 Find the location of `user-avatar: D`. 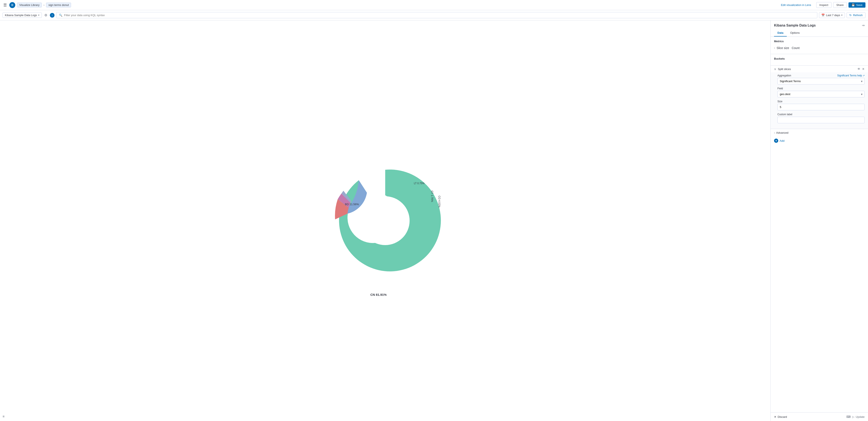

user-avatar: D is located at coordinates (12, 5).